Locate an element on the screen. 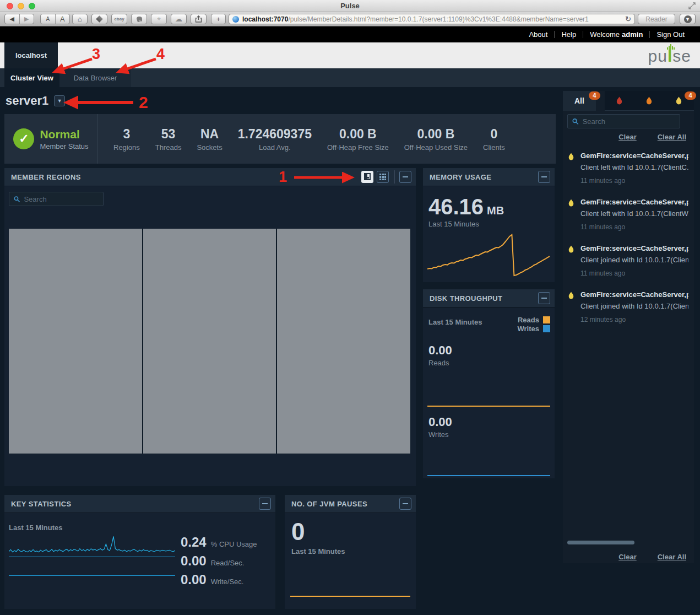  write-label: Write/Sec. is located at coordinates (227, 582).